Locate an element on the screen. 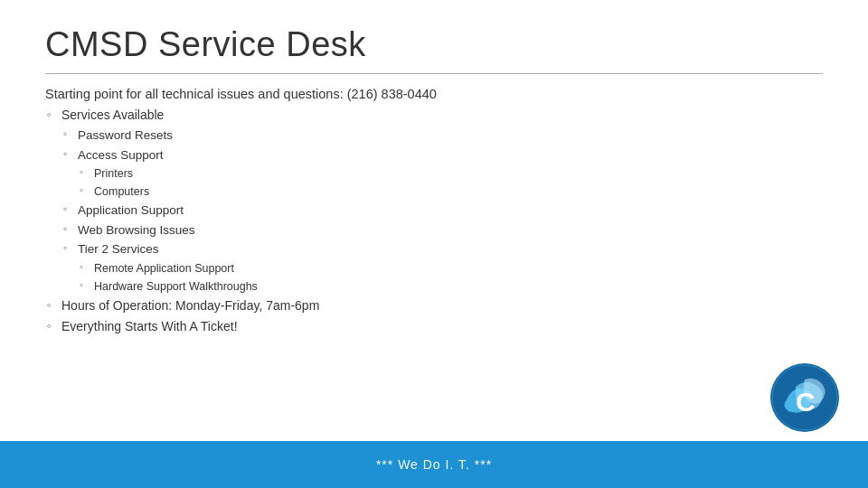 The image size is (868, 488). bottom-bar-text: *** We Do I. T. *** is located at coordinates (434, 465).